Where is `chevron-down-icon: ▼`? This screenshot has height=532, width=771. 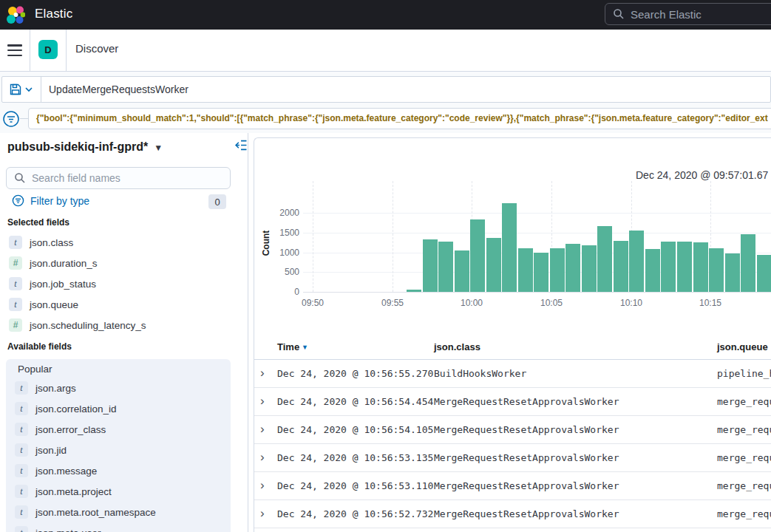
chevron-down-icon: ▼ is located at coordinates (158, 148).